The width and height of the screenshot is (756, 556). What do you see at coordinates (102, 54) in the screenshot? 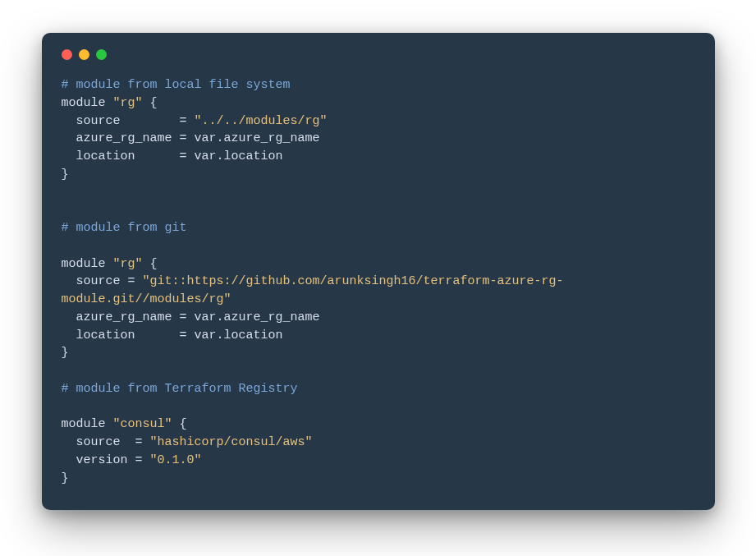
I see `maximize-icon` at bounding box center [102, 54].